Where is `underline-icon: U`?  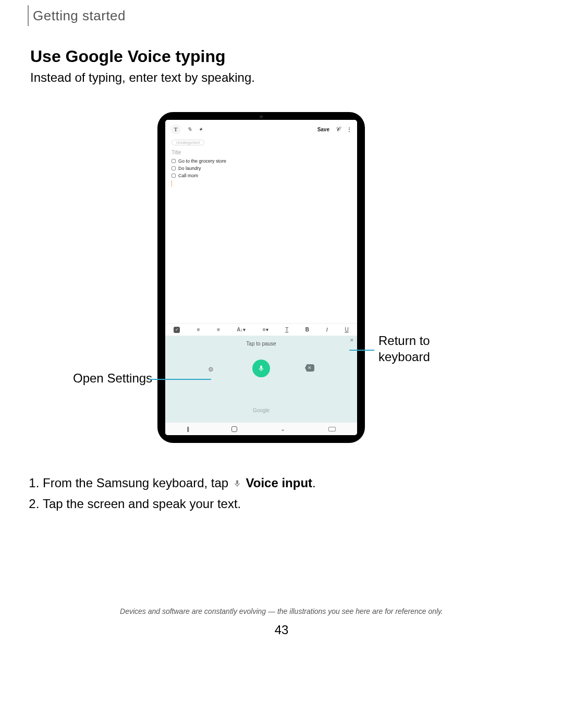
underline-icon: U is located at coordinates (346, 329).